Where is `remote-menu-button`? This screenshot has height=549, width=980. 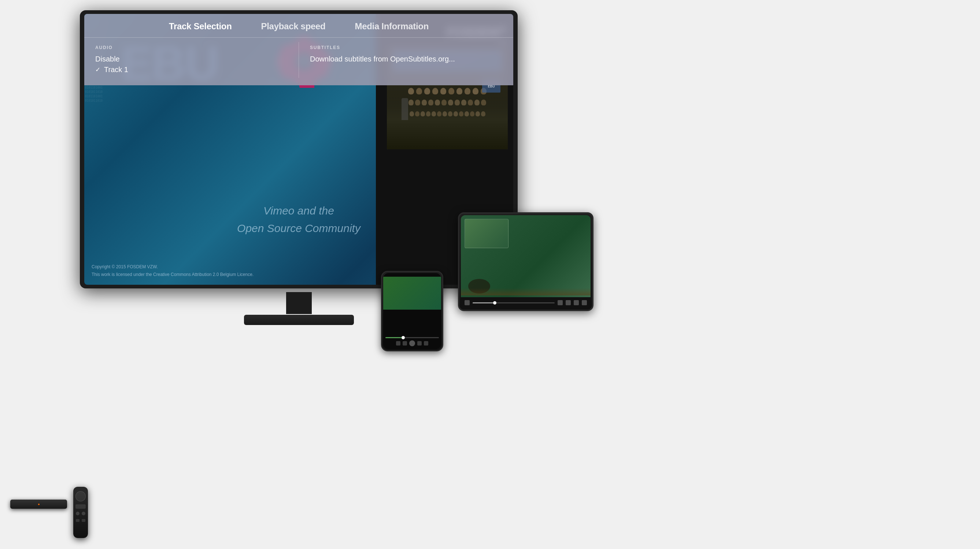
remote-menu-button is located at coordinates (81, 506).